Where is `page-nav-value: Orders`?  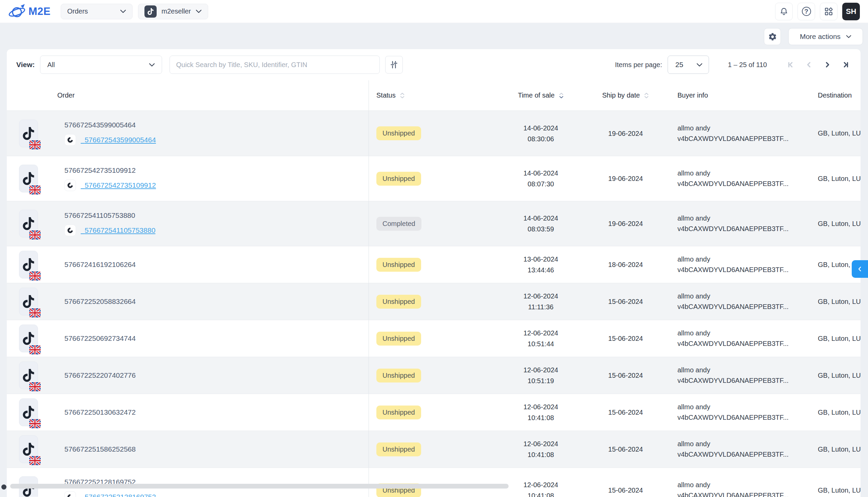
page-nav-value: Orders is located at coordinates (78, 12).